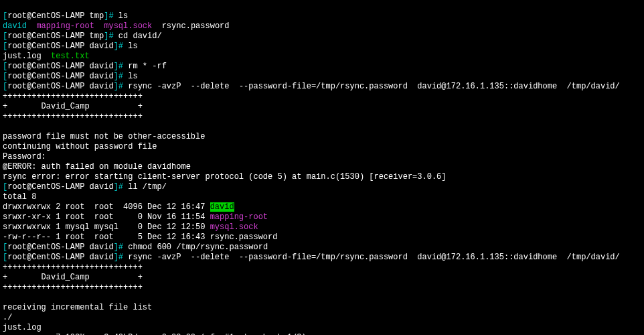  What do you see at coordinates (84, 66) in the screenshot?
I see `line: [root@CentOS-LAMP david]# rm * -rf` at bounding box center [84, 66].